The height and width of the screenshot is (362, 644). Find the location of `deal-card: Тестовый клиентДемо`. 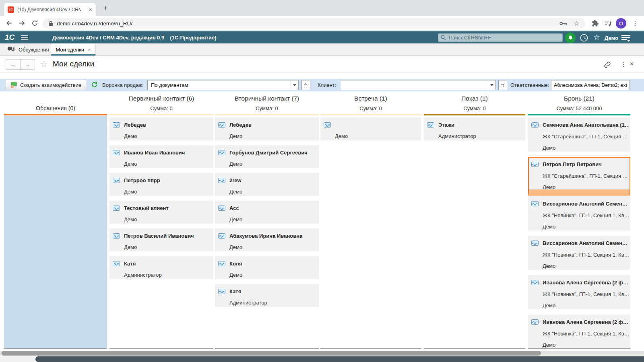

deal-card: Тестовый клиентДемо is located at coordinates (161, 212).